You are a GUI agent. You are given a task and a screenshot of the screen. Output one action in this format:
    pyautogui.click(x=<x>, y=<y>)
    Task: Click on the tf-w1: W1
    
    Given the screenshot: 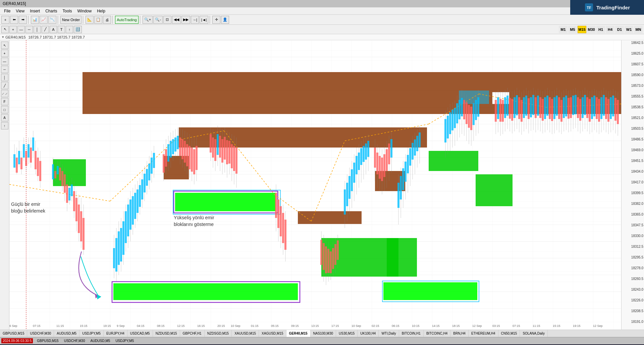 What is the action you would take?
    pyautogui.click(x=629, y=30)
    